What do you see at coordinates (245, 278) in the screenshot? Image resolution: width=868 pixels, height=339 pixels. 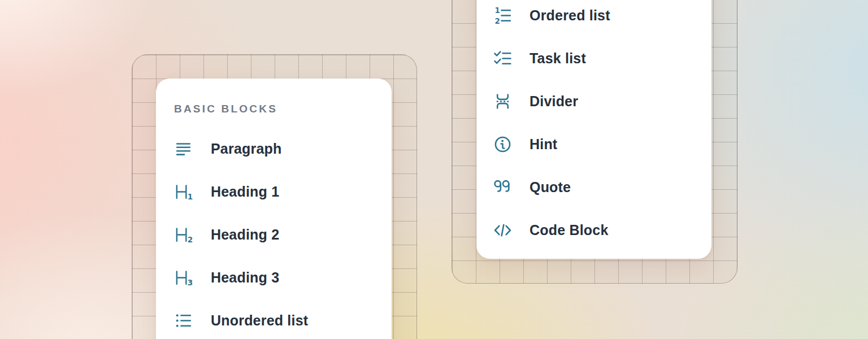 I see `menu-item-label: Heading 3` at bounding box center [245, 278].